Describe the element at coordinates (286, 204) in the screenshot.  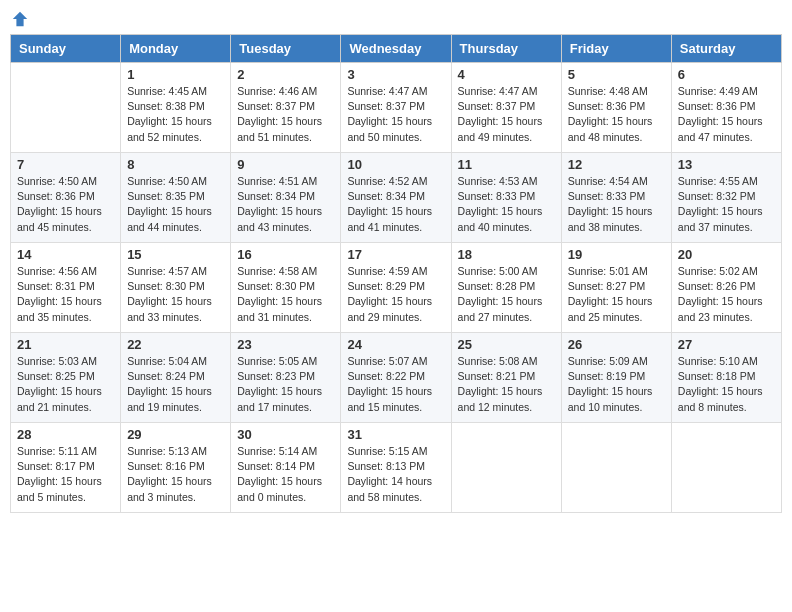
I see `cell-content: Sunrise: 4:51 AM Sunset: 8:34 PM Dayligh…` at that location.